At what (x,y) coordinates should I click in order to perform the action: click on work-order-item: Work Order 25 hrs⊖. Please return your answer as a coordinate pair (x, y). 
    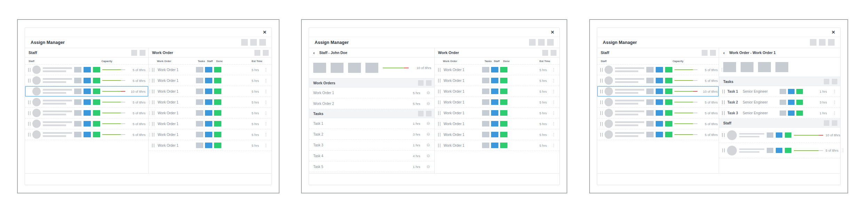
    Looking at the image, I should click on (372, 104).